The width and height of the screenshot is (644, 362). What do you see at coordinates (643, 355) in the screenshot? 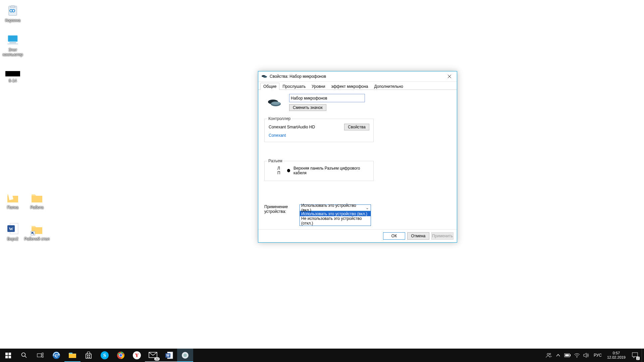
I see `show-desktop-button` at bounding box center [643, 355].